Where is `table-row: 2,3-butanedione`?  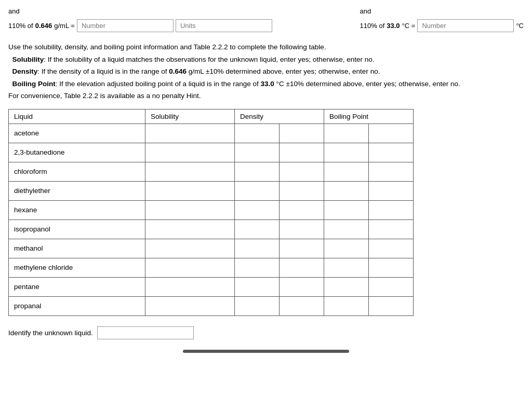 table-row: 2,3-butanedione is located at coordinates (211, 153).